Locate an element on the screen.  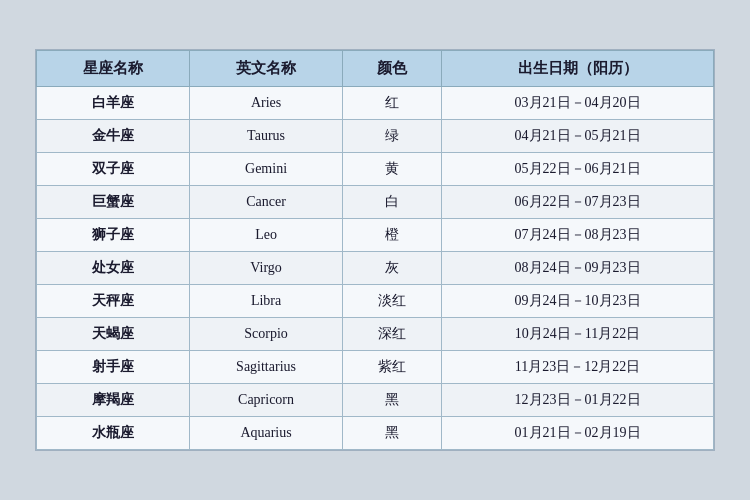
cell-date: 05月22日－06月21日 is located at coordinates (578, 170).